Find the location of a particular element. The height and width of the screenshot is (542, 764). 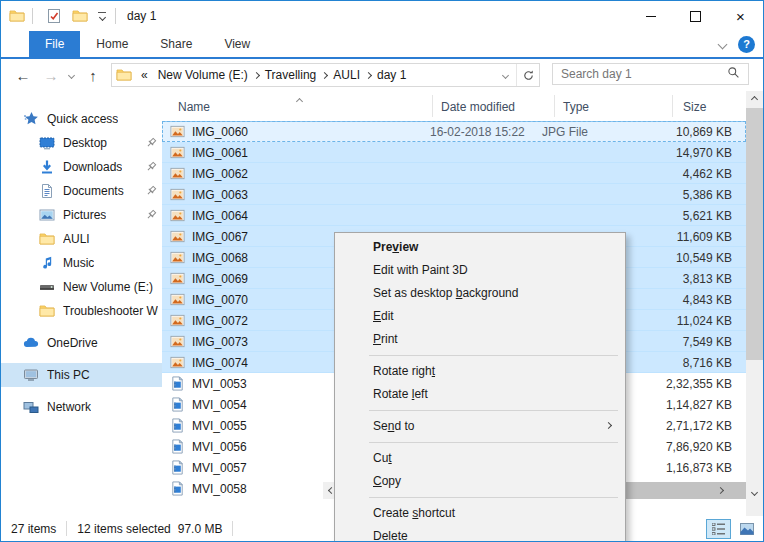

menu-item-edit: Edit is located at coordinates (480, 316).